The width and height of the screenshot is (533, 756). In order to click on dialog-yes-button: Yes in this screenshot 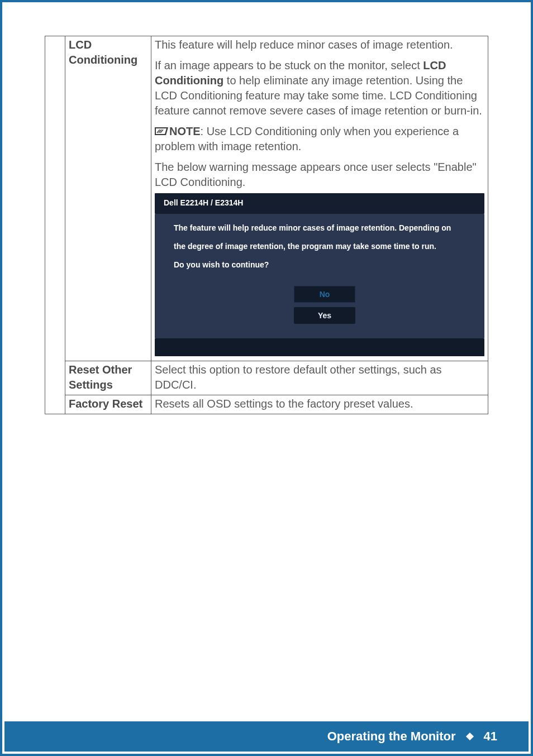, I will do `click(325, 315)`.